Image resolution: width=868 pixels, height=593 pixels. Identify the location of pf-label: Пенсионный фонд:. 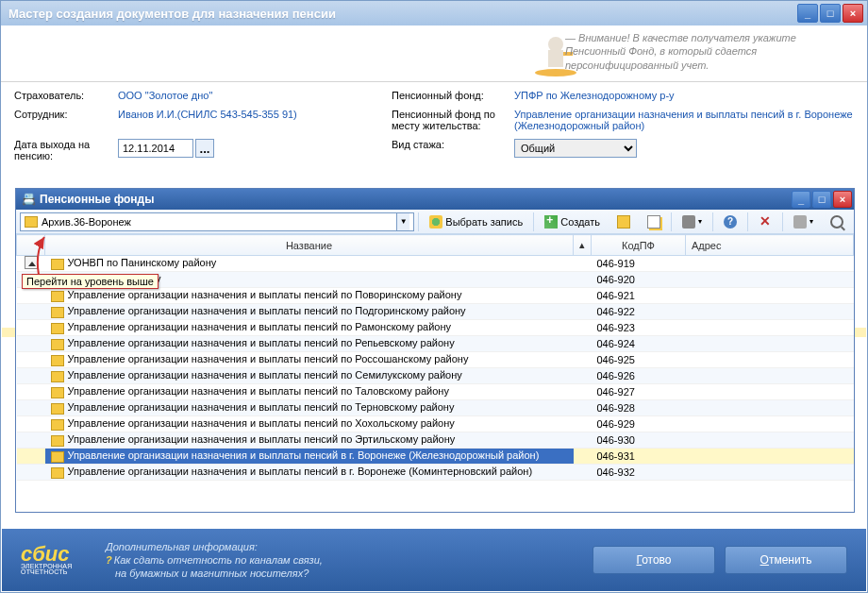
(453, 95).